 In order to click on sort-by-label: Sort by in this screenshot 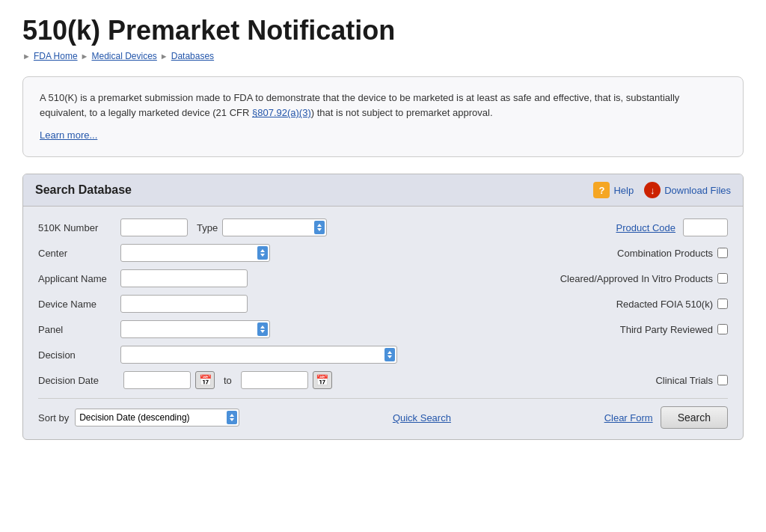, I will do `click(54, 418)`.